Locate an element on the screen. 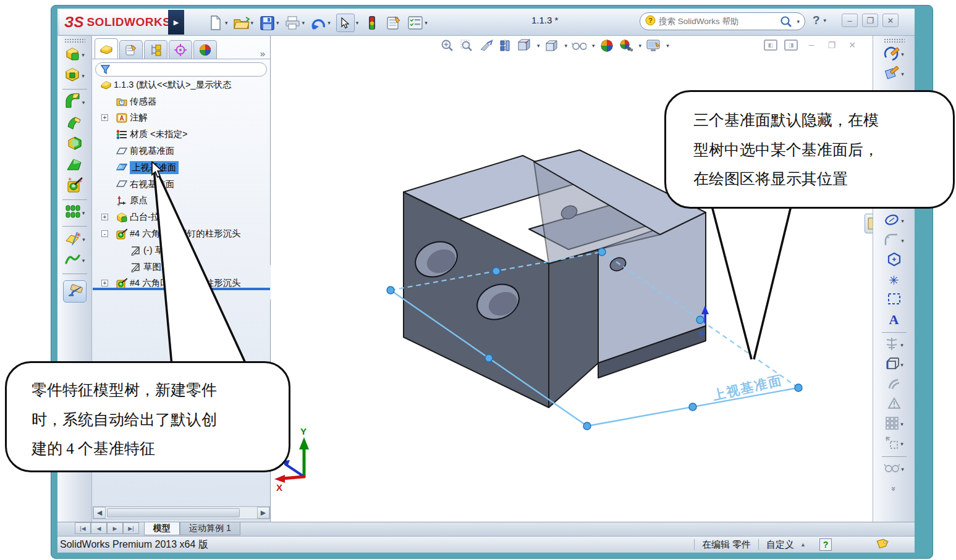 This screenshot has height=560, width=956. tree-item-annotations: + A 注解 is located at coordinates (182, 119).